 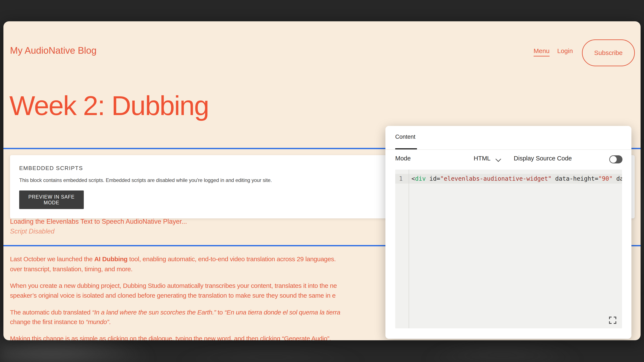 What do you see at coordinates (154, 312) in the screenshot?
I see `paragraph-segment: “In a land where the sun scorches the Ea…` at bounding box center [154, 312].